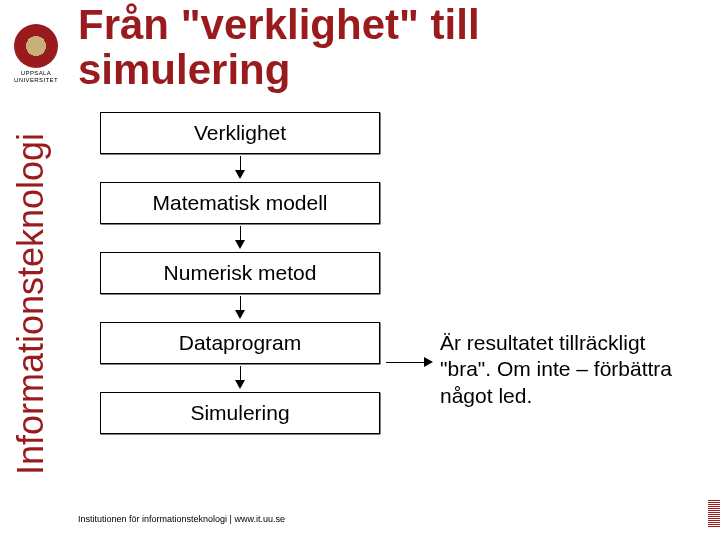  Describe the element at coordinates (240, 273) in the screenshot. I see `flow-step-numerisk-metod: Numerisk metod` at that location.